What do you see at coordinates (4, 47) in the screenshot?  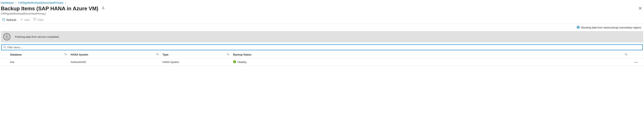 I see `search-icon` at bounding box center [4, 47].